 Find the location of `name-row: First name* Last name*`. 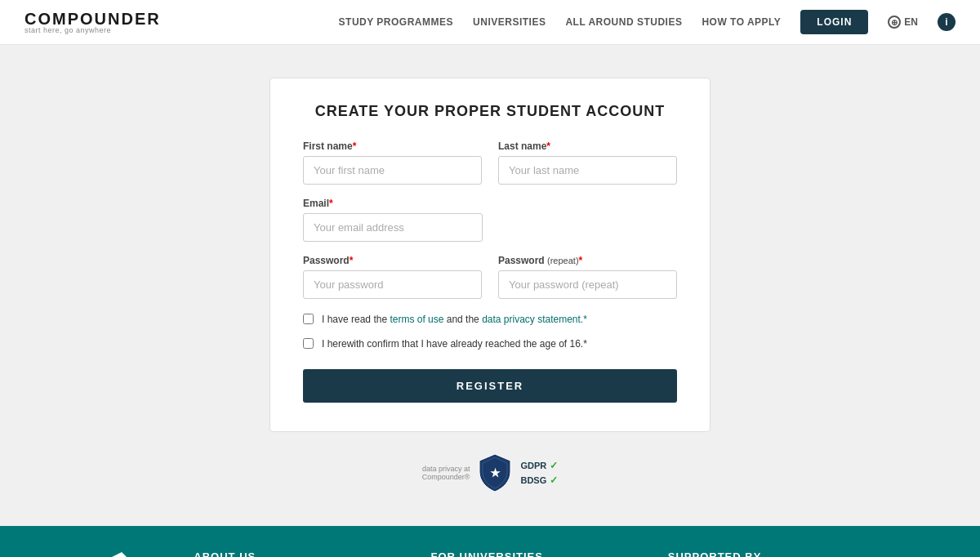

name-row: First name* Last name* is located at coordinates (490, 163).